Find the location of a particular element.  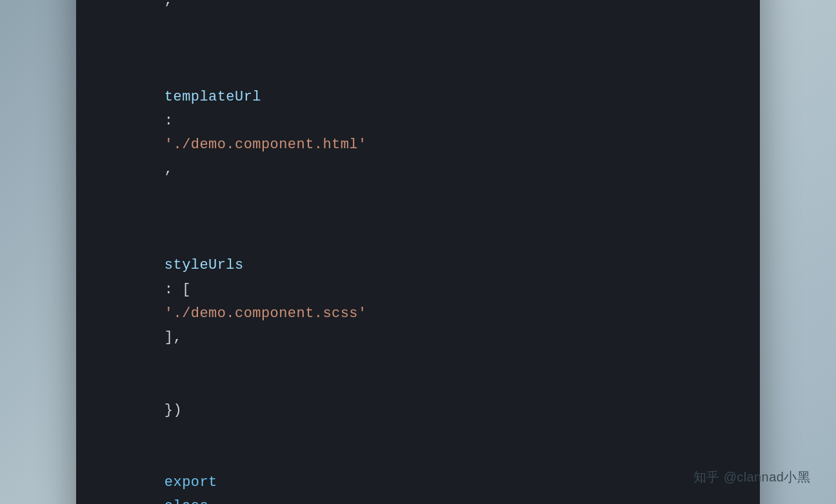

code-line-4: selector : 'cla-demo' , is located at coordinates (418, 18).